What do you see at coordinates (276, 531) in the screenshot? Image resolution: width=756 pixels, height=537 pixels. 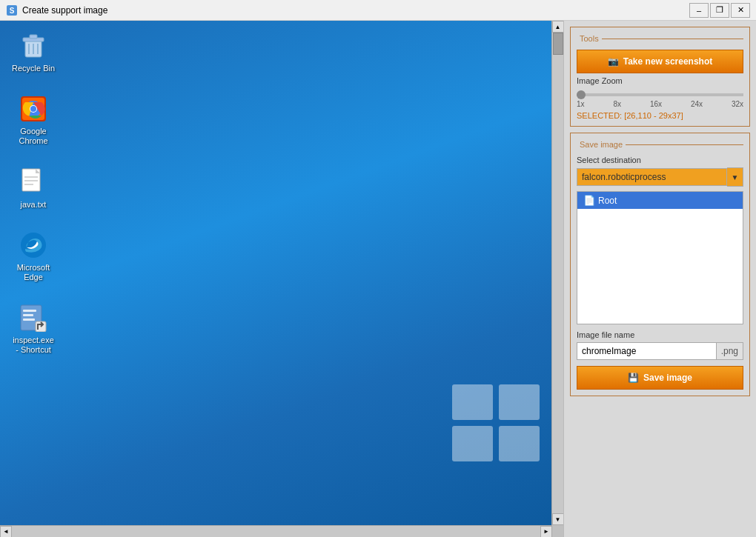 I see `desktop-horizontal-scrollbar: ◄ ►` at bounding box center [276, 531].